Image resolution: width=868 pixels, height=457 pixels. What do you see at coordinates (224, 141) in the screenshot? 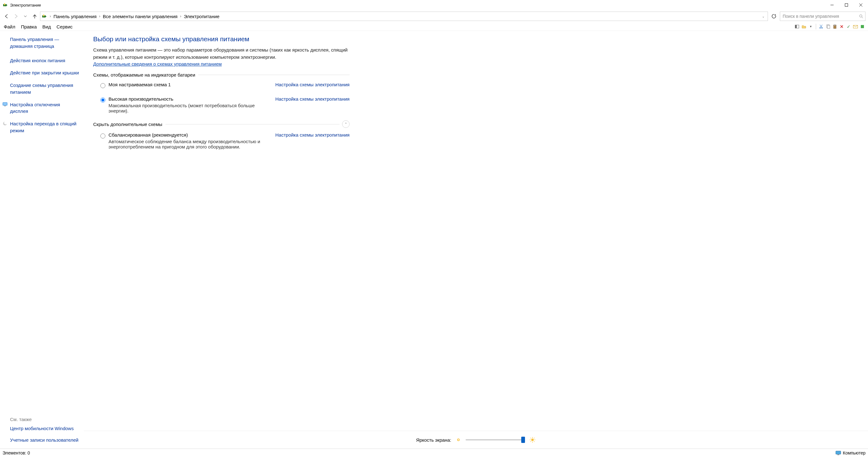
I see `plan-row-balanced: Сбалансированная (рекомендуется) Автомат…` at bounding box center [224, 141].